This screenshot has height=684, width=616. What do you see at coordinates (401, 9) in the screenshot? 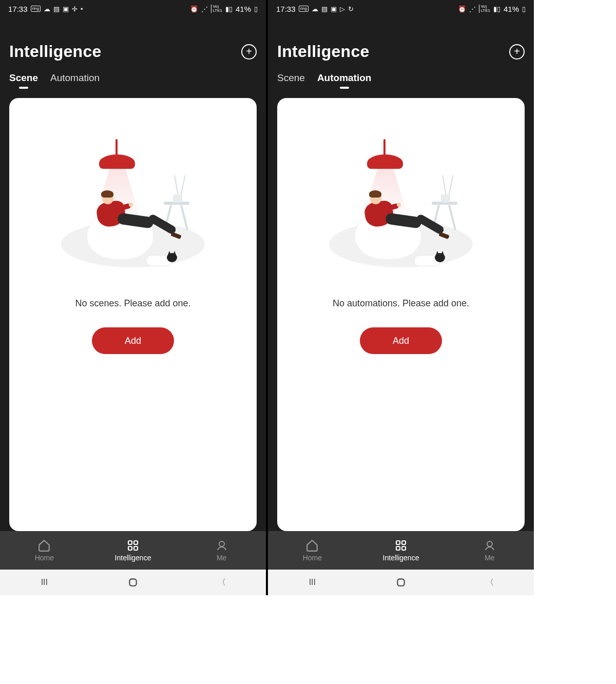
I see `status-bar: 17:33 ring ☁ ▧ ▣ ▷ ↻ ⏰ ⋰ Vo)LTE1 ▮▯ 41% …` at bounding box center [401, 9].